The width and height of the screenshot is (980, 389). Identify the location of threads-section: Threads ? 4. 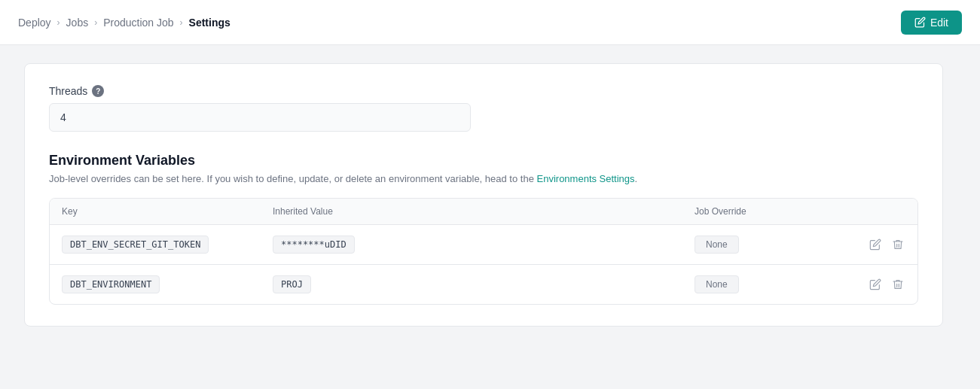
(484, 108).